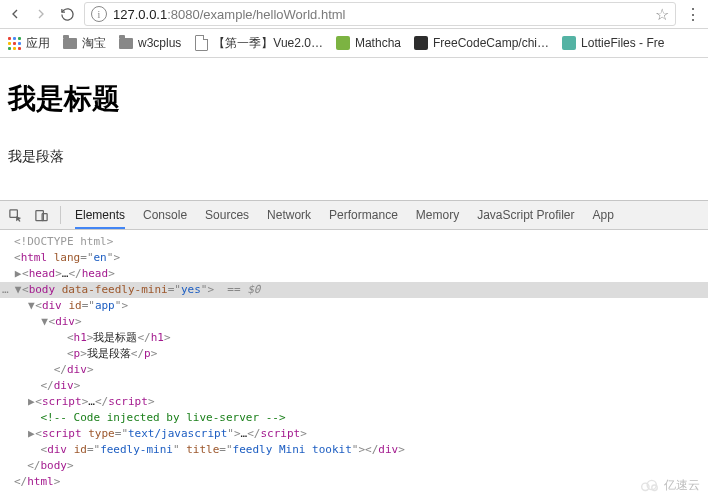  I want to click on dom-line: <html lang="en">, so click(354, 258).